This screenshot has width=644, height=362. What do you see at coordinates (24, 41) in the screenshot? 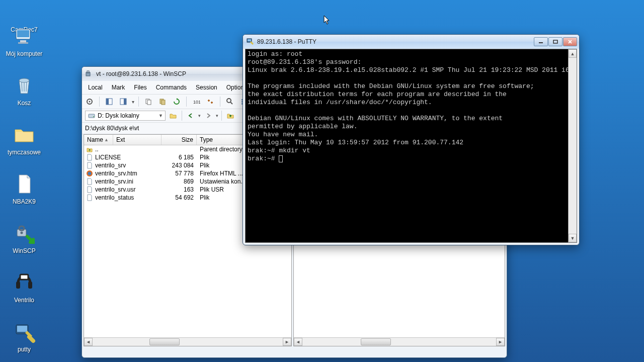
I see `my-computer: Mój komputer` at bounding box center [24, 41].